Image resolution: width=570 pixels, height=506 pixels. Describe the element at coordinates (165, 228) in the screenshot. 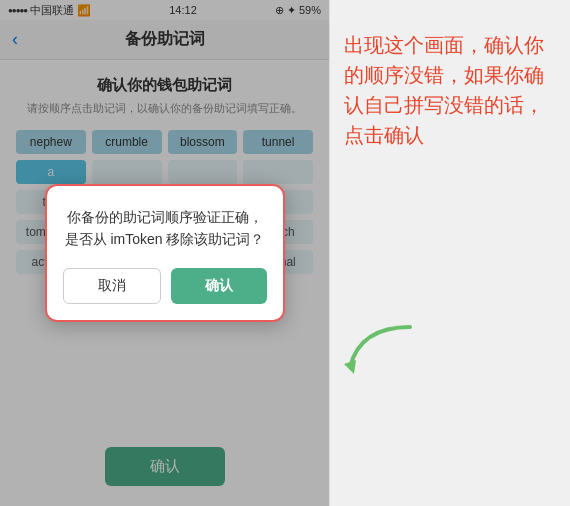

I see `modal-text: 你备份的助记词顺序验证正确，是否从 imToken 移除该助记词？` at that location.